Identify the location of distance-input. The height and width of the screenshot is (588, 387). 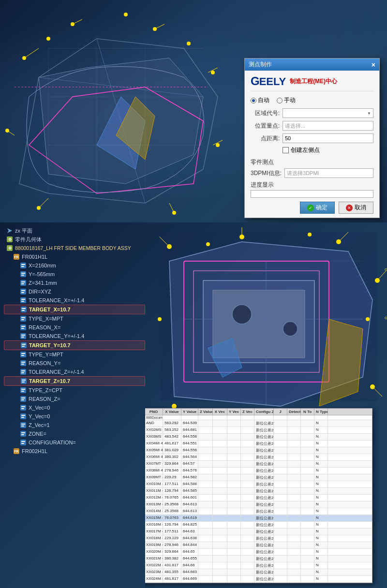
(328, 138).